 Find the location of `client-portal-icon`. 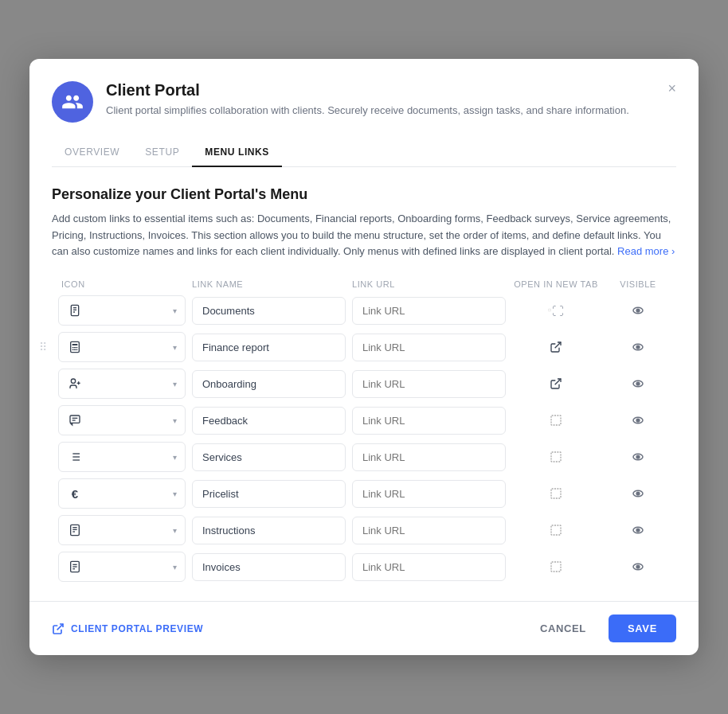

client-portal-icon is located at coordinates (72, 102).